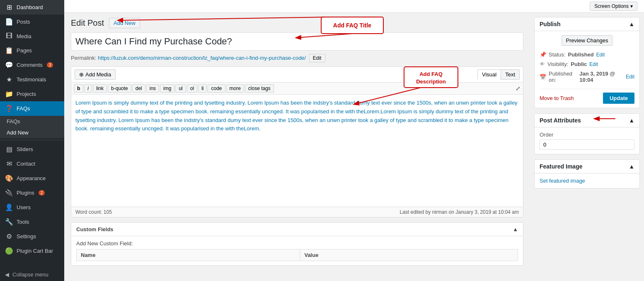 Image resolution: width=644 pixels, height=281 pixels. Describe the element at coordinates (32, 94) in the screenshot. I see `sidebar-item-projects: 📁 Projects` at that location.